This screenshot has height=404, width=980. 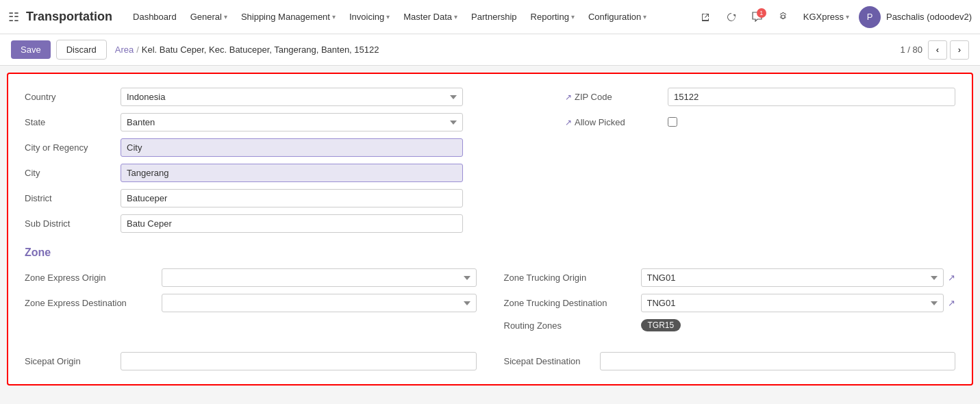 I want to click on routing-zones-label: Routing Zones, so click(x=573, y=326).